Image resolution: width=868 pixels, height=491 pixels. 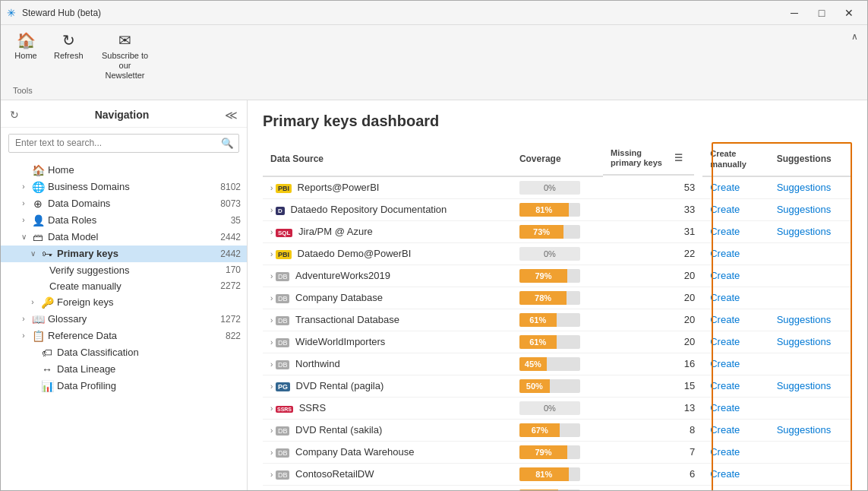 What do you see at coordinates (849, 13) in the screenshot?
I see `close-button: ✕` at bounding box center [849, 13].